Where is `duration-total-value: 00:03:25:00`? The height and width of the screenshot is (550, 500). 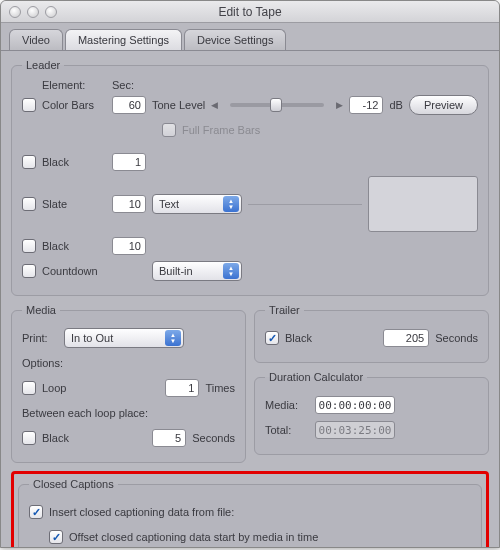 duration-total-value: 00:03:25:00 is located at coordinates (355, 430).